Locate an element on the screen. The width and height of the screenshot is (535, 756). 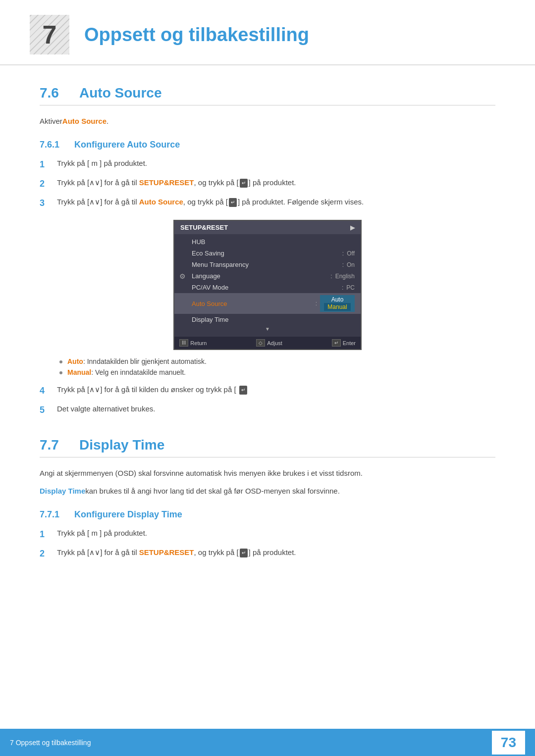
osd-item-menu-trans: Menu Transparency : On is located at coordinates (268, 264).